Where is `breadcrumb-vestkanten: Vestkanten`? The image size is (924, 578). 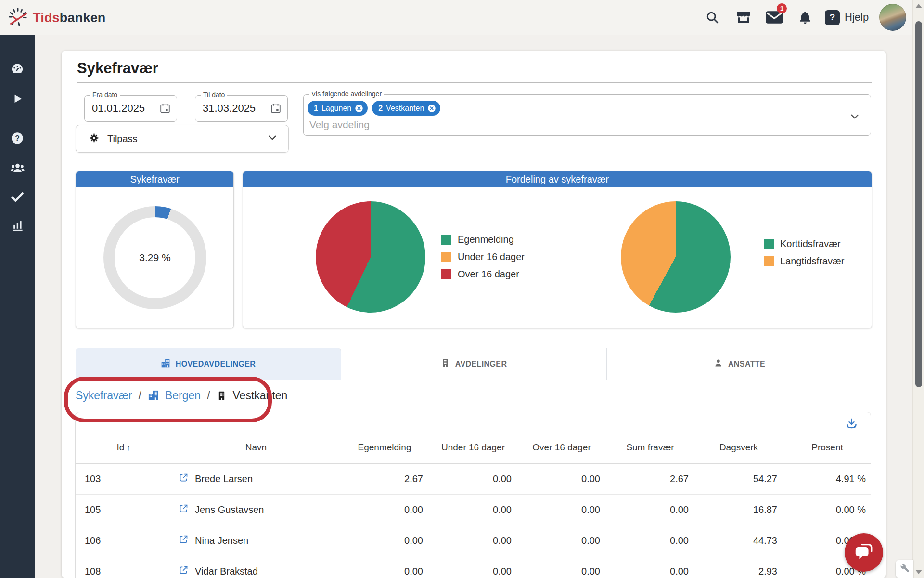
breadcrumb-vestkanten: Vestkanten is located at coordinates (260, 396).